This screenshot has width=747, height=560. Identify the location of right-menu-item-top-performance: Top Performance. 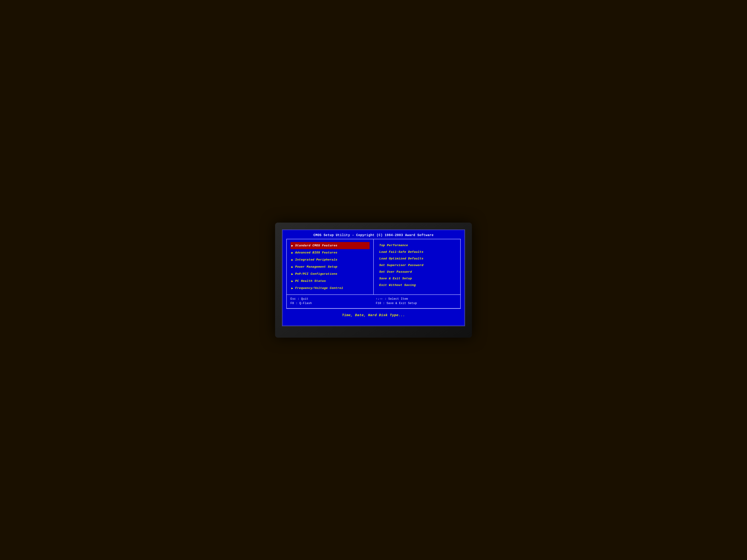
(417, 245).